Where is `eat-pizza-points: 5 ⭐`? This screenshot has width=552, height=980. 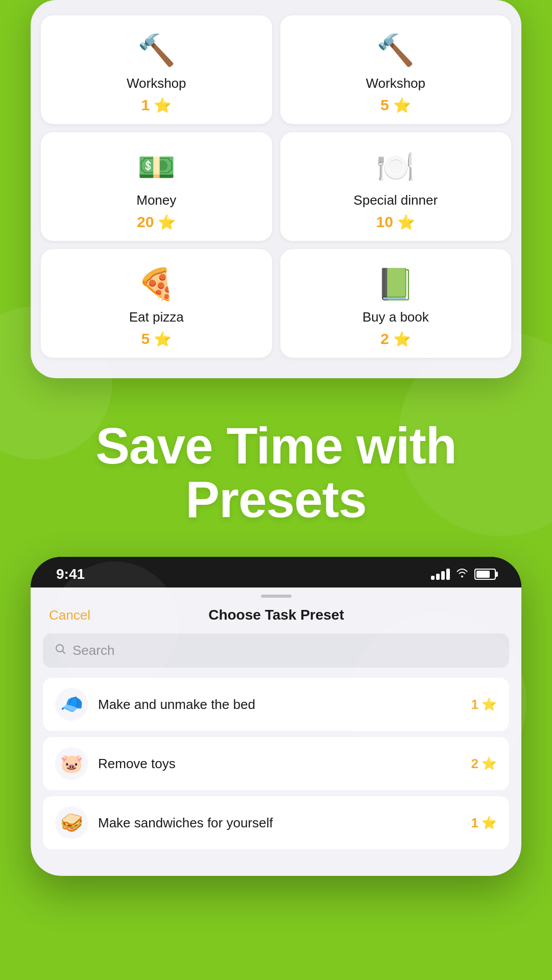 eat-pizza-points: 5 ⭐ is located at coordinates (156, 339).